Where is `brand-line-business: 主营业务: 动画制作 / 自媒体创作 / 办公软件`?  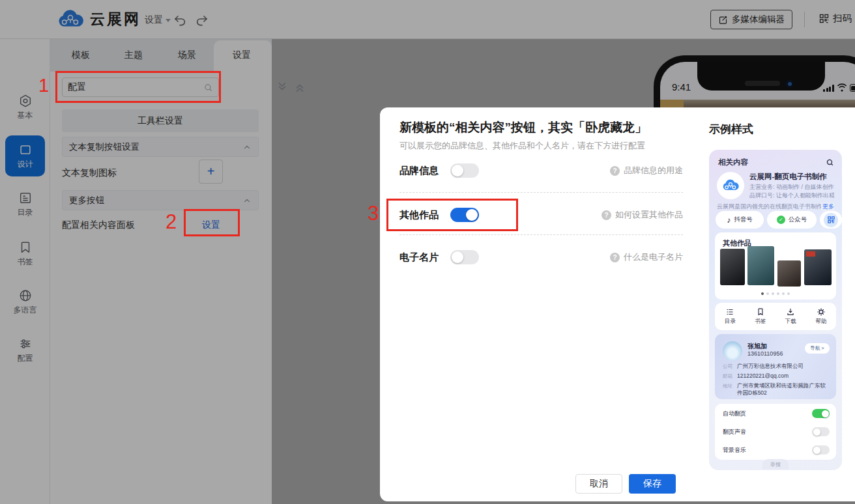 brand-line-business: 主营业务: 动画制作 / 自媒体创作 / 办公软件 is located at coordinates (792, 188).